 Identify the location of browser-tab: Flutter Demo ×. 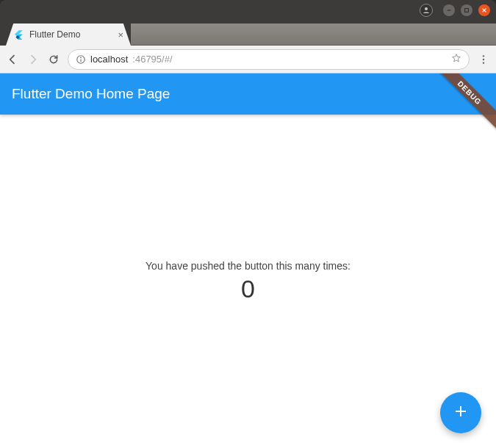
(68, 35).